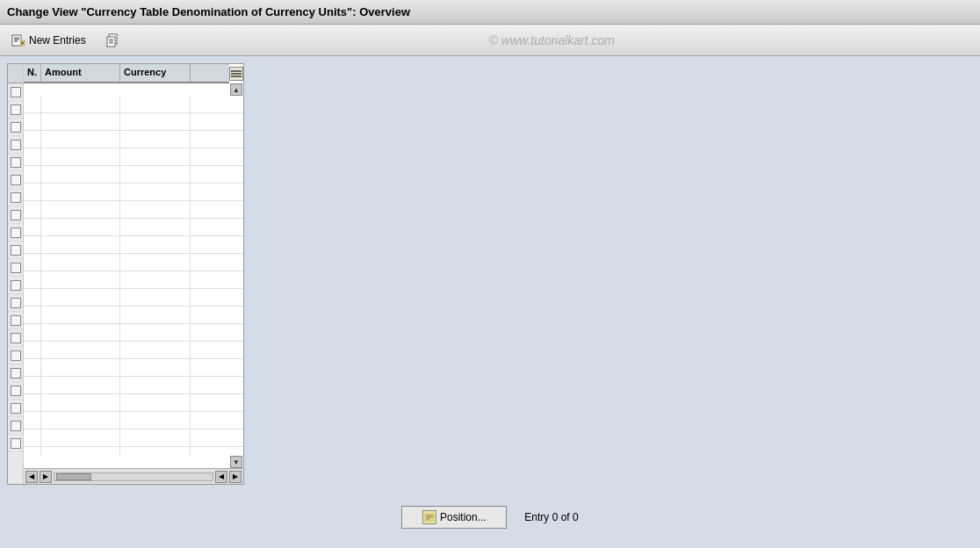  What do you see at coordinates (49, 40) in the screenshot?
I see `new-entries-button: New Entries` at bounding box center [49, 40].